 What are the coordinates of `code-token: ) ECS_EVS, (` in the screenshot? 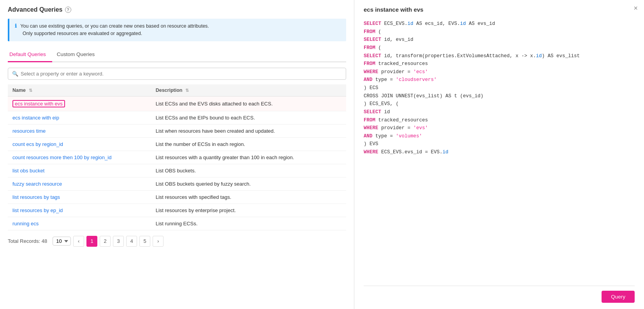 It's located at (381, 104).